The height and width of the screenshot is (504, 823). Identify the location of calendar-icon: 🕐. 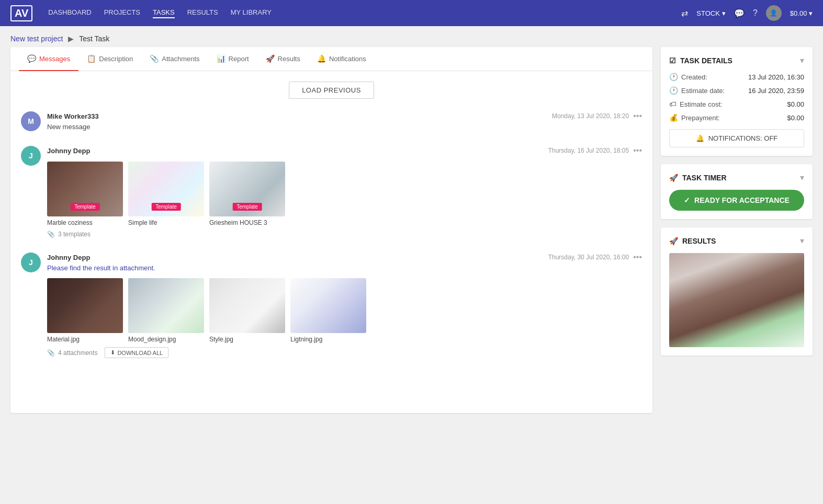
(674, 90).